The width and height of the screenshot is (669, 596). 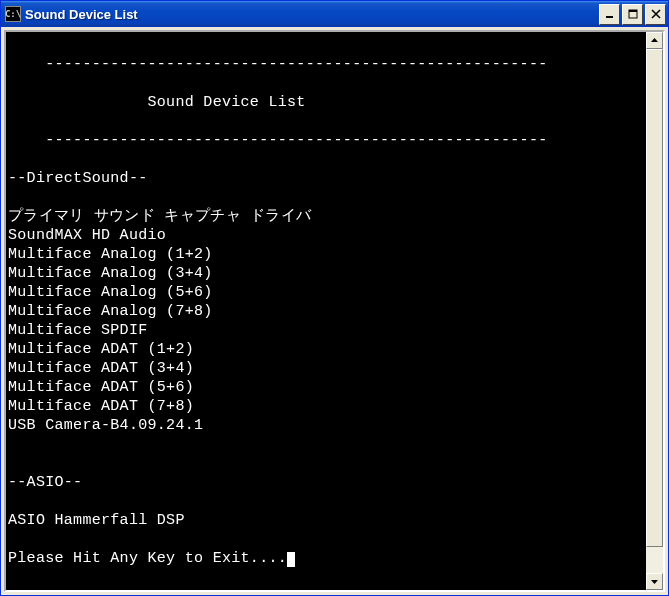 What do you see at coordinates (654, 311) in the screenshot?
I see `scrollbar-track` at bounding box center [654, 311].